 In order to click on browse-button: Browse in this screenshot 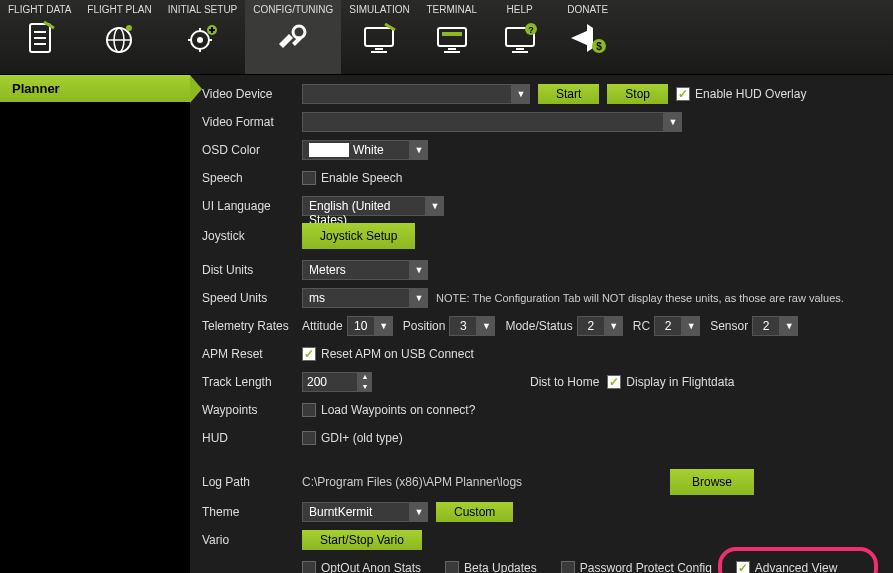, I will do `click(712, 482)`.